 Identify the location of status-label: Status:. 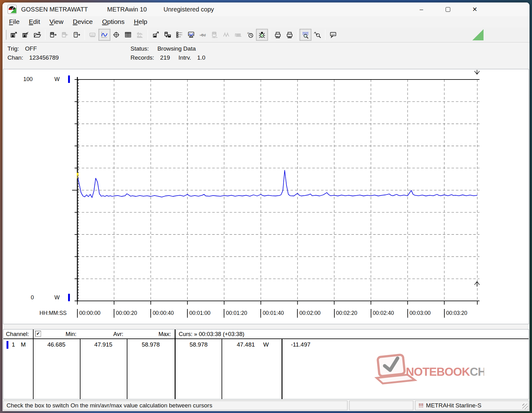
(140, 49).